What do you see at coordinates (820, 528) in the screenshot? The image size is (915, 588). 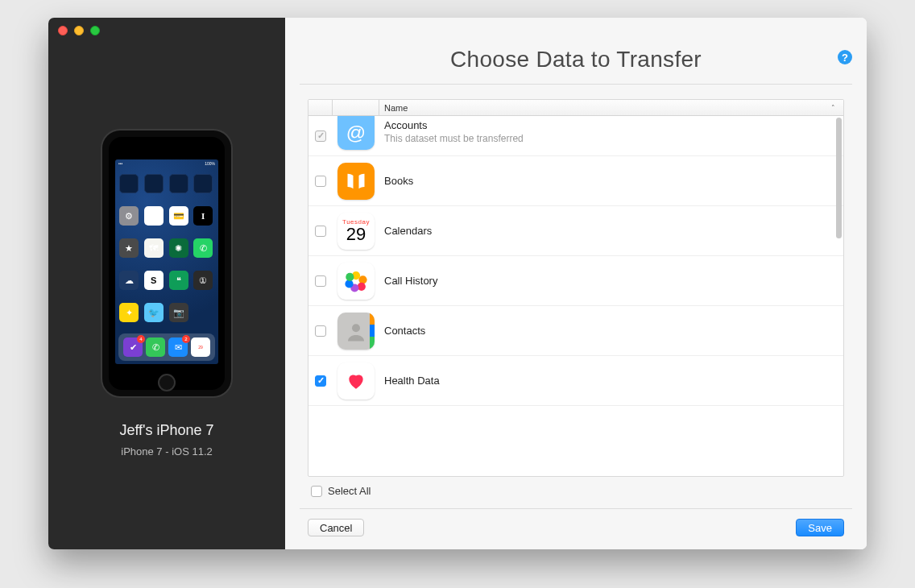 I see `save-button: Save` at bounding box center [820, 528].